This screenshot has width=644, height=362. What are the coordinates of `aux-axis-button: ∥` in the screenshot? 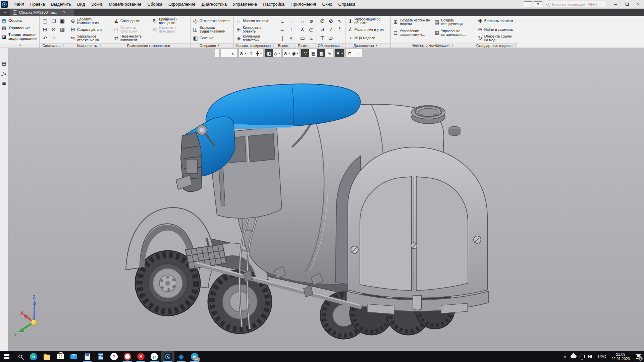 It's located at (282, 38).